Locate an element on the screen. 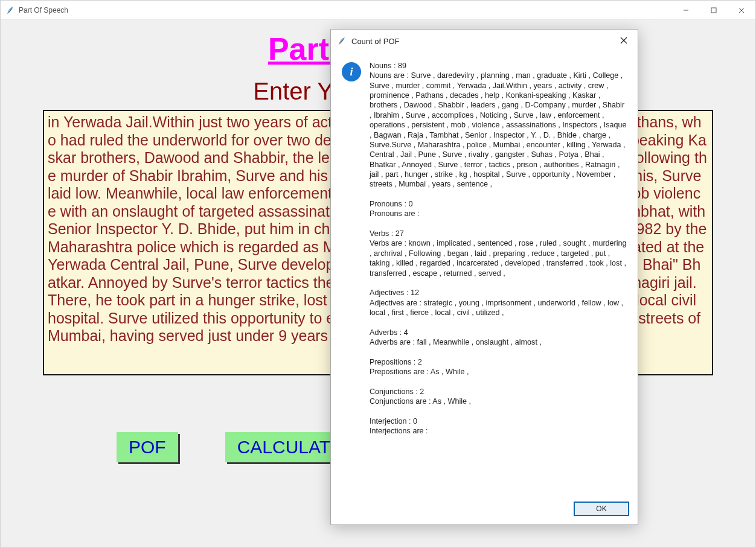 The image size is (756, 548). pronouns-list: Pronouns are : is located at coordinates (395, 214).